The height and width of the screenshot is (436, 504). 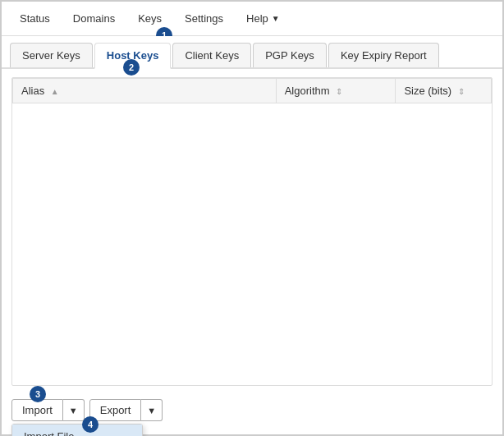 What do you see at coordinates (55, 92) in the screenshot?
I see `sort-alias-icon: ▲` at bounding box center [55, 92].